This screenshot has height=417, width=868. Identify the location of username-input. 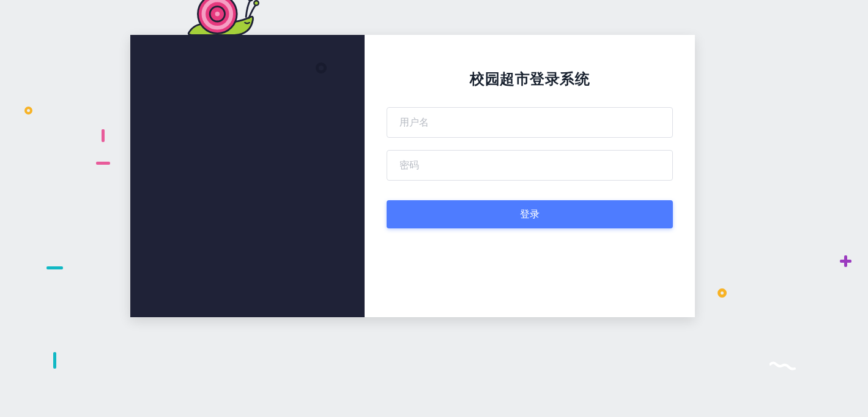
(530, 122).